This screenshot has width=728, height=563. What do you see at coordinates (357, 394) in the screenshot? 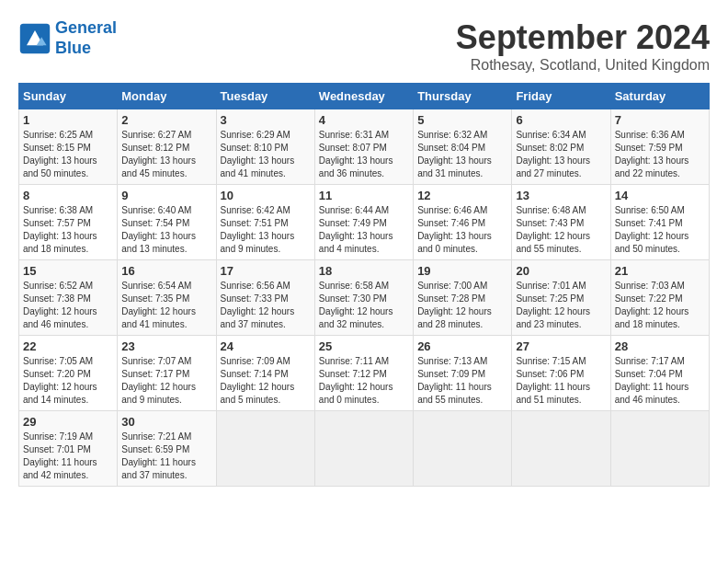
I see `daylight-label: Daylight: 12 hours and 0 minutes.` at bounding box center [357, 394].